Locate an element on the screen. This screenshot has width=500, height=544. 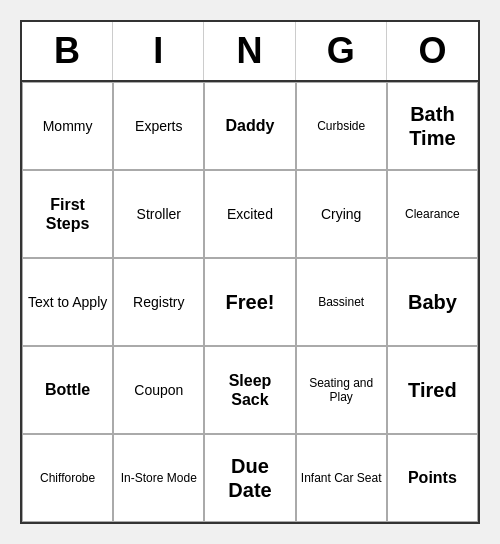
bingo-cell: Text to Apply is located at coordinates (68, 302).